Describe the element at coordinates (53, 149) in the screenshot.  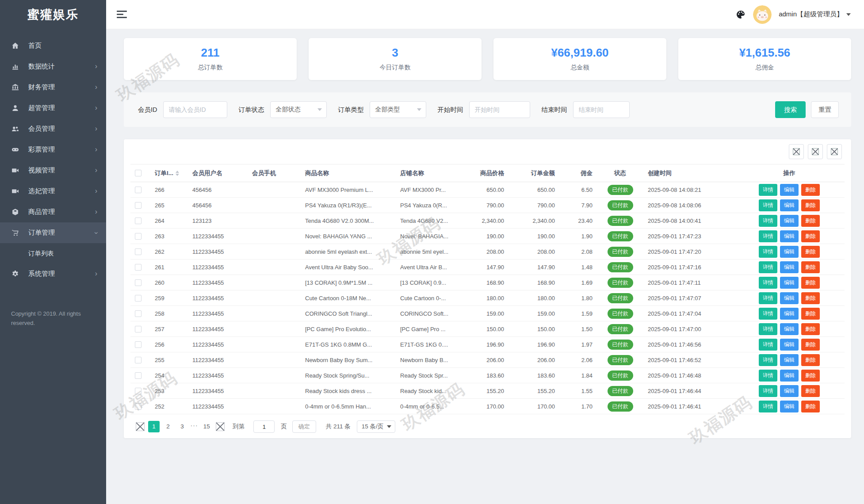
I see `sidebar-item-lottery: 彩票管理›` at that location.